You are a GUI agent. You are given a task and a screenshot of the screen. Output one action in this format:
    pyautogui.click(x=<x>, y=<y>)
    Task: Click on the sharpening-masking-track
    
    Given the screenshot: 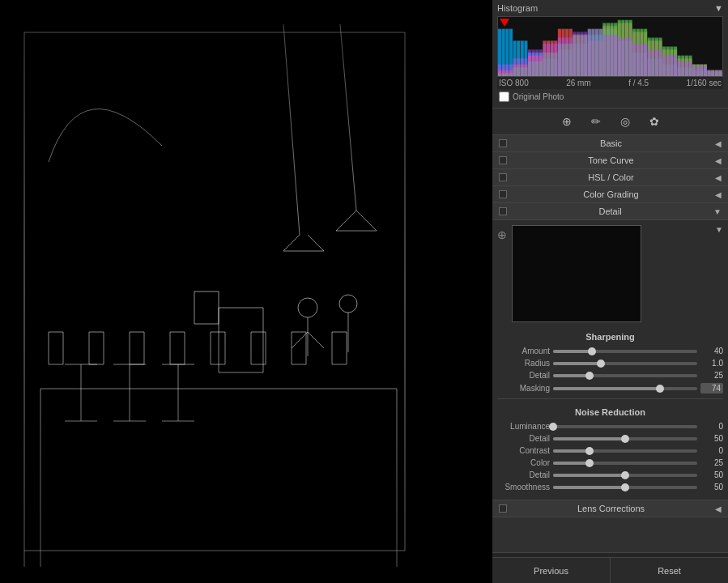 What is the action you would take?
    pyautogui.click(x=625, y=389)
    